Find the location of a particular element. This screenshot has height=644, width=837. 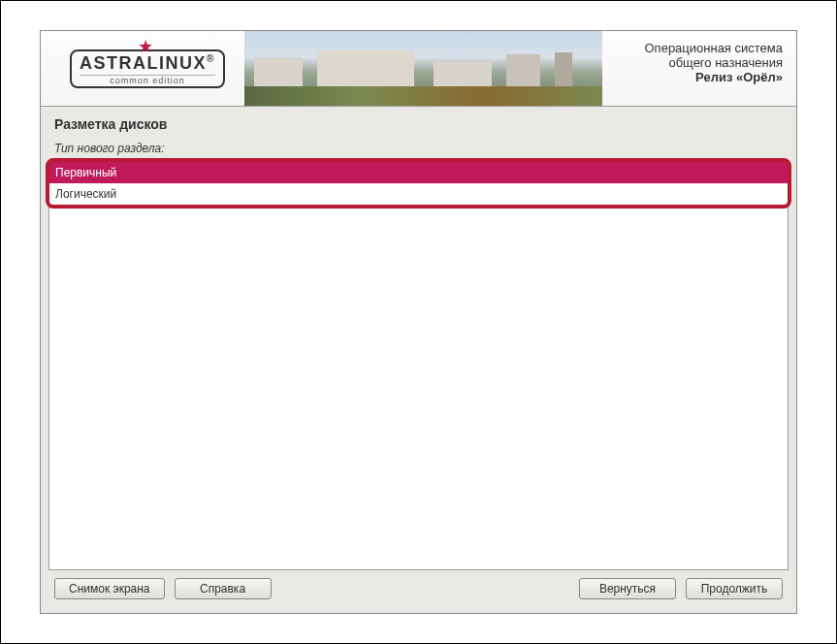

header-banner: ★ Astralinux® common edition Операционна… is located at coordinates (419, 69).